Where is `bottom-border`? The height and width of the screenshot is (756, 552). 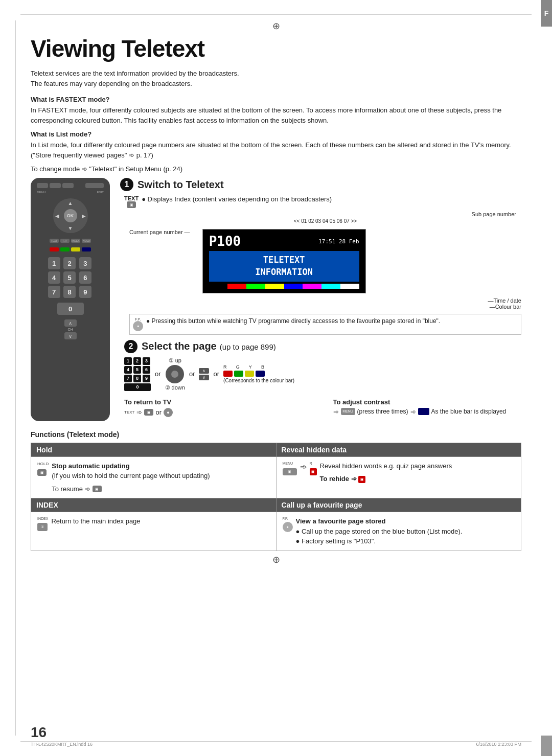 bottom-border is located at coordinates (276, 741).